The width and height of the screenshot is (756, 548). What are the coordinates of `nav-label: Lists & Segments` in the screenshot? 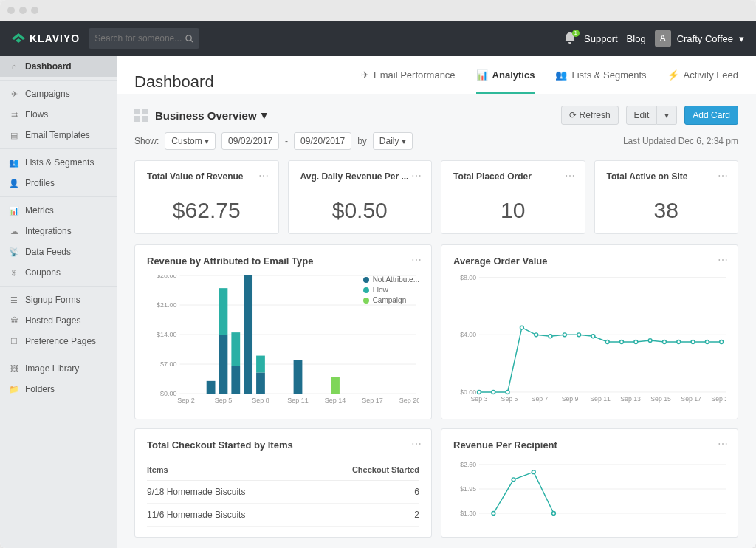 It's located at (59, 162).